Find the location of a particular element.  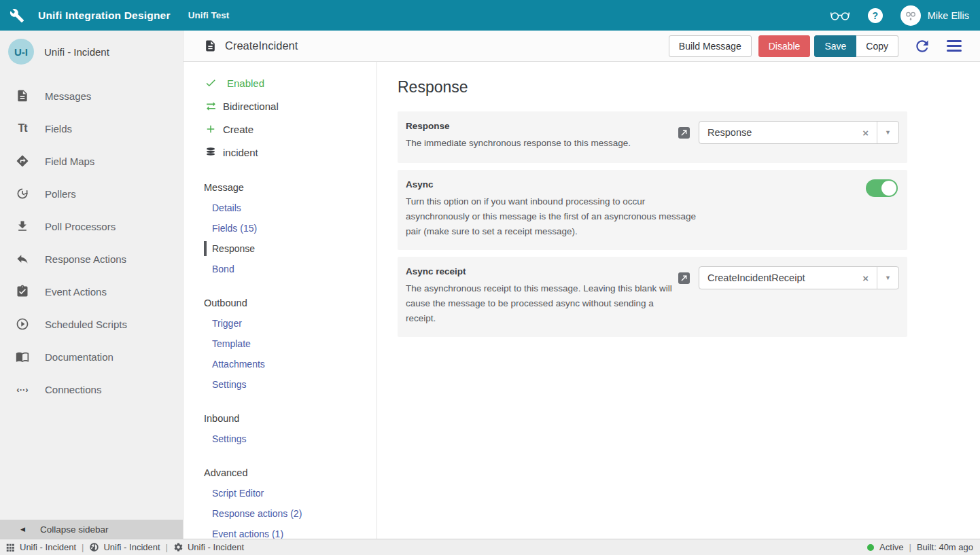

field-label: Response is located at coordinates (542, 126).